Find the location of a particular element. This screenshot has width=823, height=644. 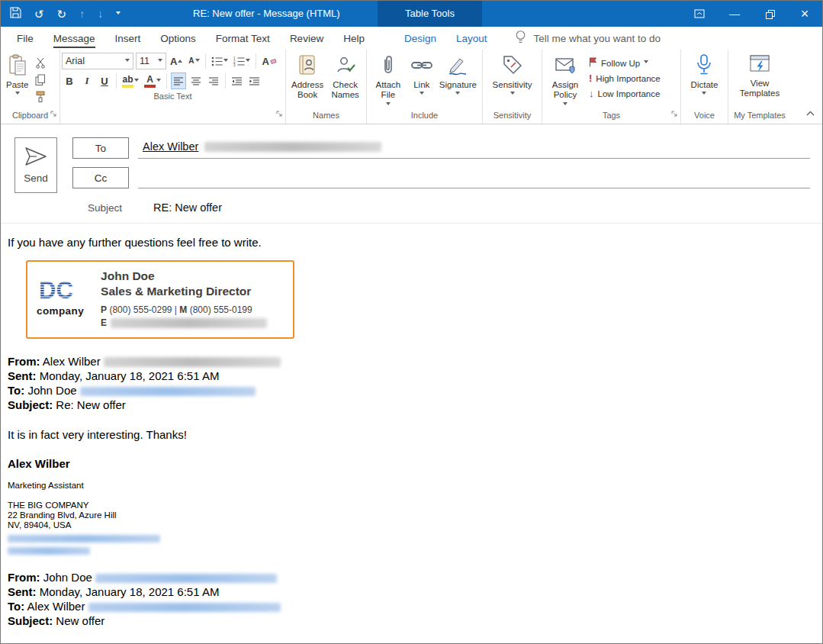

numbering-button: 123 is located at coordinates (242, 61).